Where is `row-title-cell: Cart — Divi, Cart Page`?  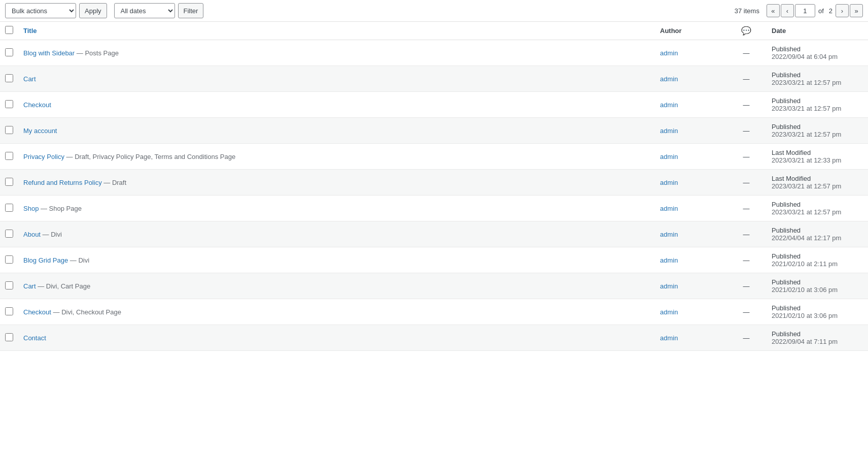
row-title-cell: Cart — Divi, Cart Page is located at coordinates (337, 286).